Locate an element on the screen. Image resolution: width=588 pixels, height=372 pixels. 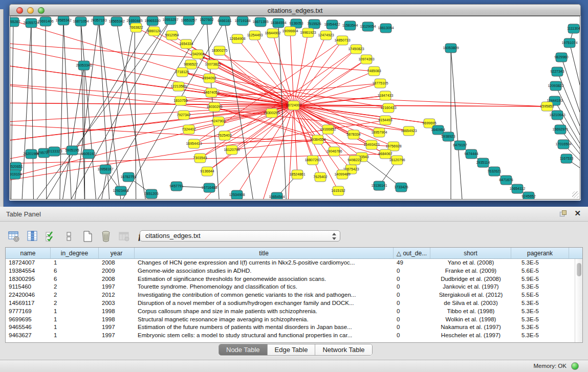
column-header-title: title is located at coordinates (264, 253).